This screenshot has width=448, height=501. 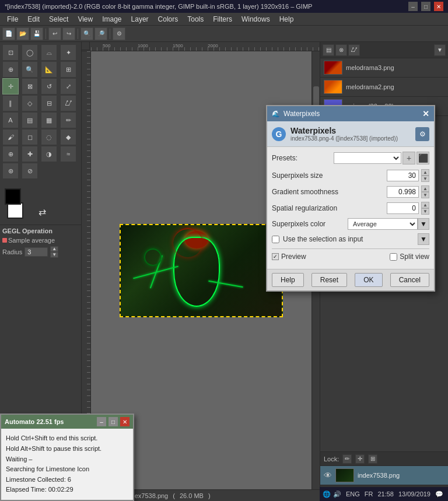 I want to click on ink-tool: ◆, so click(x=68, y=137).